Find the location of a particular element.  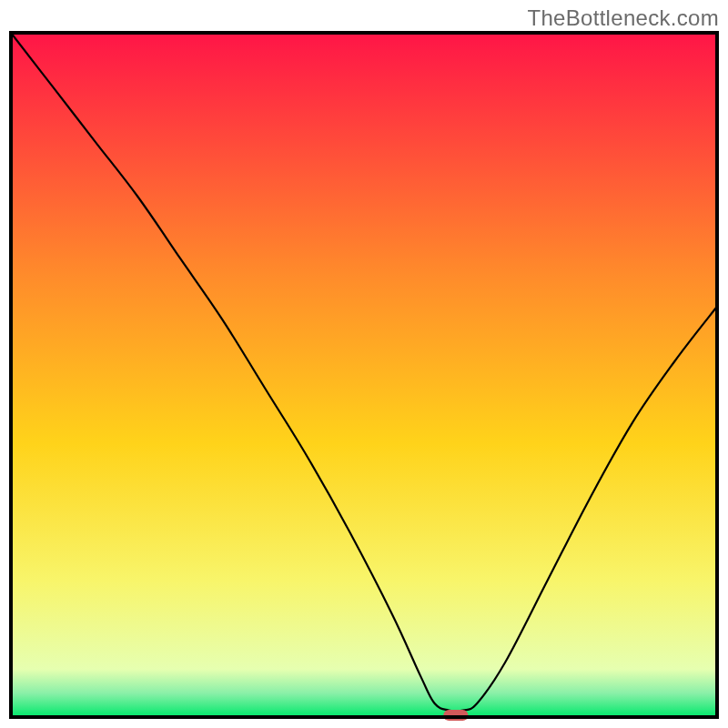

watermark-text: TheBottleneck.com is located at coordinates (622, 18).